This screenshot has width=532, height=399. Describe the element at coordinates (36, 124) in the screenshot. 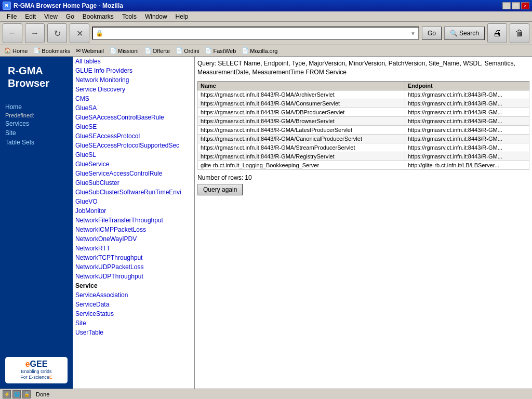

I see `sidebar-item-services: Services` at that location.